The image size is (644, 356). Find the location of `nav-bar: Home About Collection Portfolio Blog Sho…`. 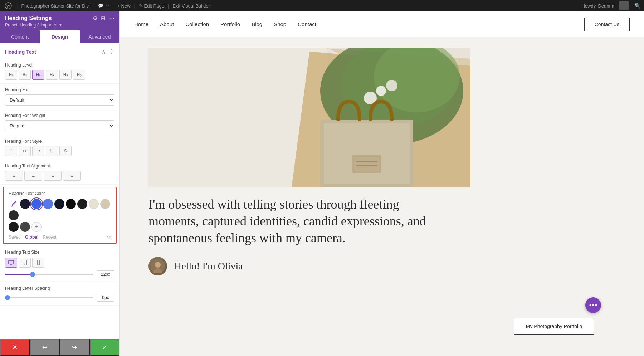

nav-bar: Home About Collection Portfolio Blog Sho… is located at coordinates (382, 24).